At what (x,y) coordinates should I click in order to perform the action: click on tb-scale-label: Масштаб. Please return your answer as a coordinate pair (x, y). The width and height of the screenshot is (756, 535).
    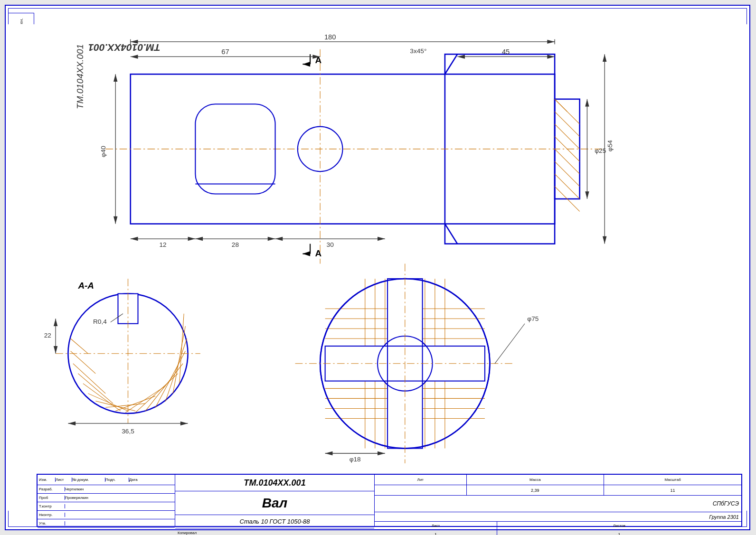
    Looking at the image, I should click on (672, 479).